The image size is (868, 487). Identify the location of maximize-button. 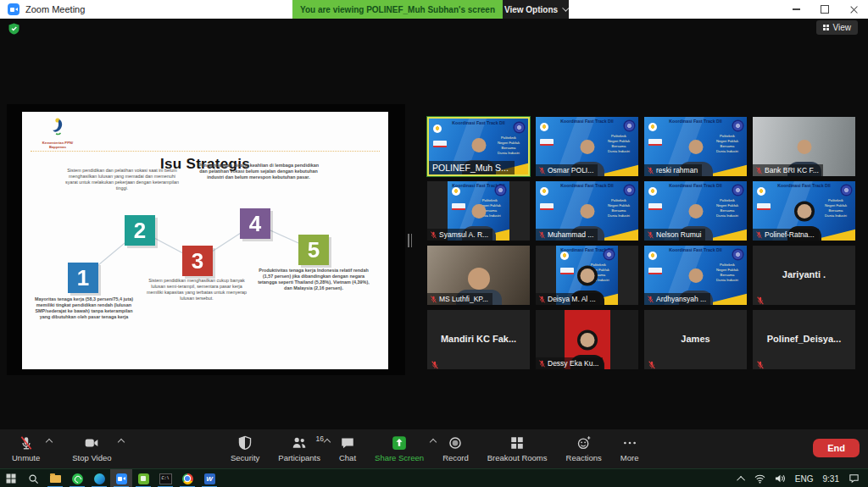
(825, 9).